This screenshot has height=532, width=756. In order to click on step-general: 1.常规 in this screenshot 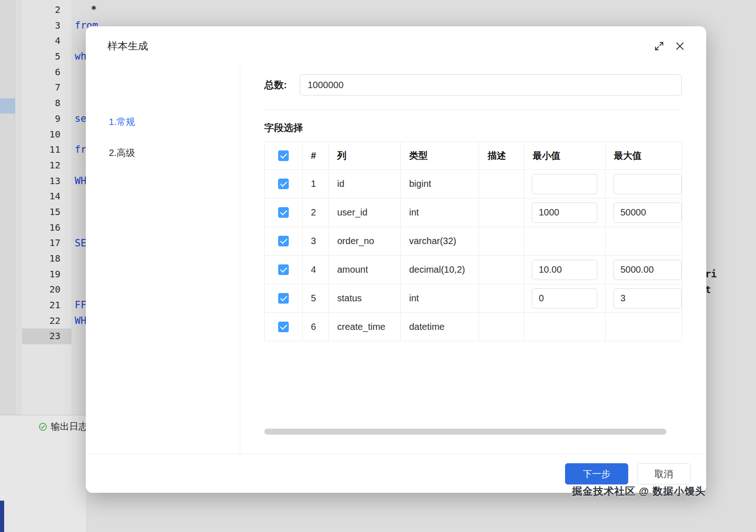, I will do `click(122, 122)`.